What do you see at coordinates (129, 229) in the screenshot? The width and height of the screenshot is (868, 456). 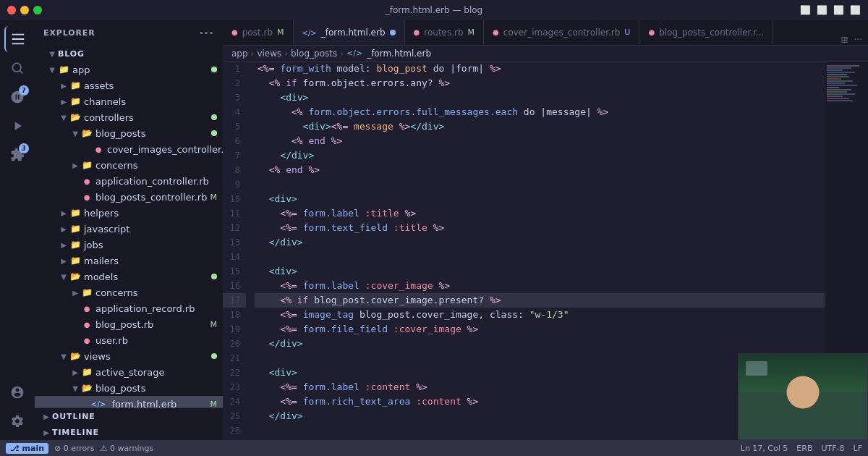 I see `sidebar-item-javascript: ▶ 📁 javascript` at bounding box center [129, 229].